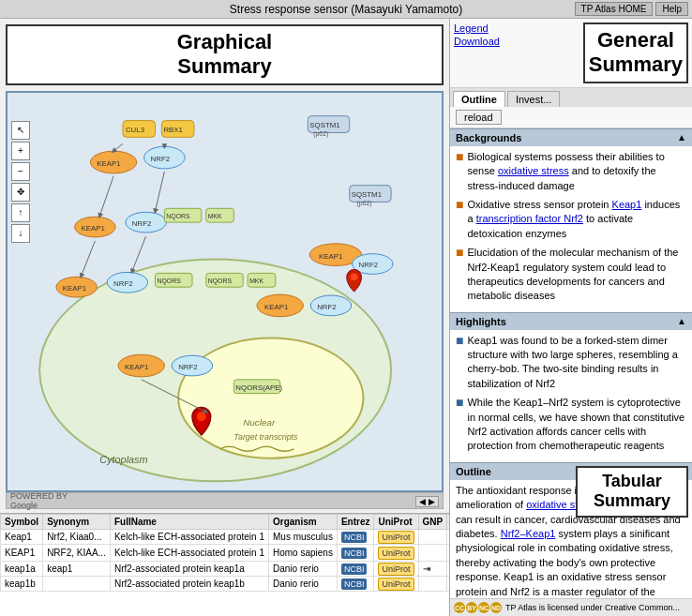  Describe the element at coordinates (614, 9) in the screenshot. I see `tp-atlas-home-button: TP Atlas HOME` at that location.